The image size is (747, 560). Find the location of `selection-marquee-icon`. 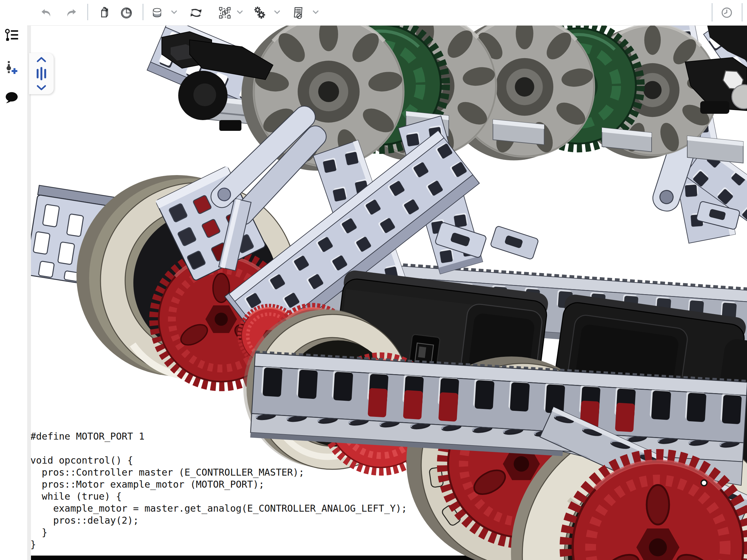

selection-marquee-icon is located at coordinates (225, 13).